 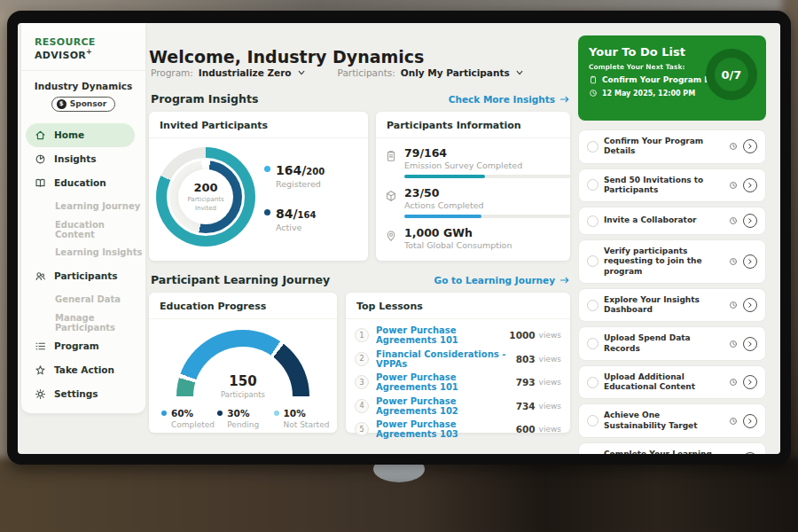 What do you see at coordinates (362, 406) in the screenshot?
I see `lesson-rank: 4` at bounding box center [362, 406].